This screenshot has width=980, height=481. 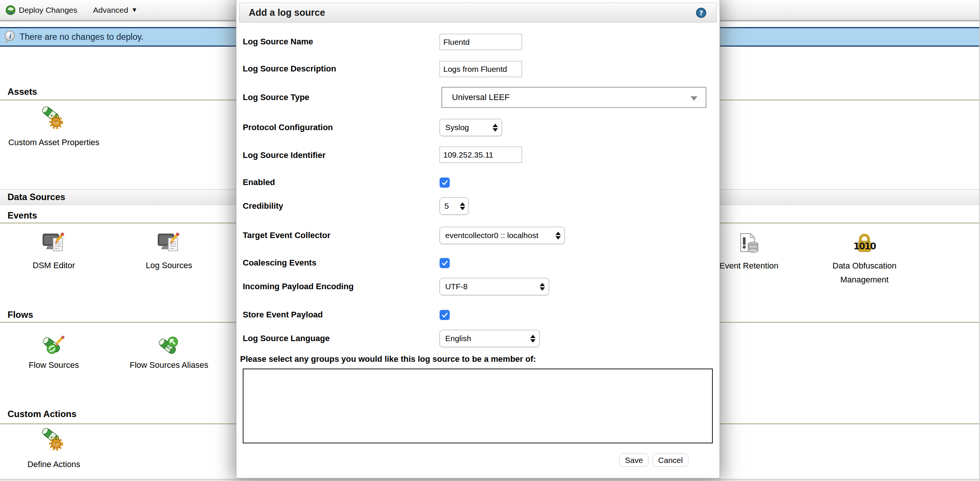 I want to click on dsm-editor-label: DSM Editor, so click(x=59, y=265).